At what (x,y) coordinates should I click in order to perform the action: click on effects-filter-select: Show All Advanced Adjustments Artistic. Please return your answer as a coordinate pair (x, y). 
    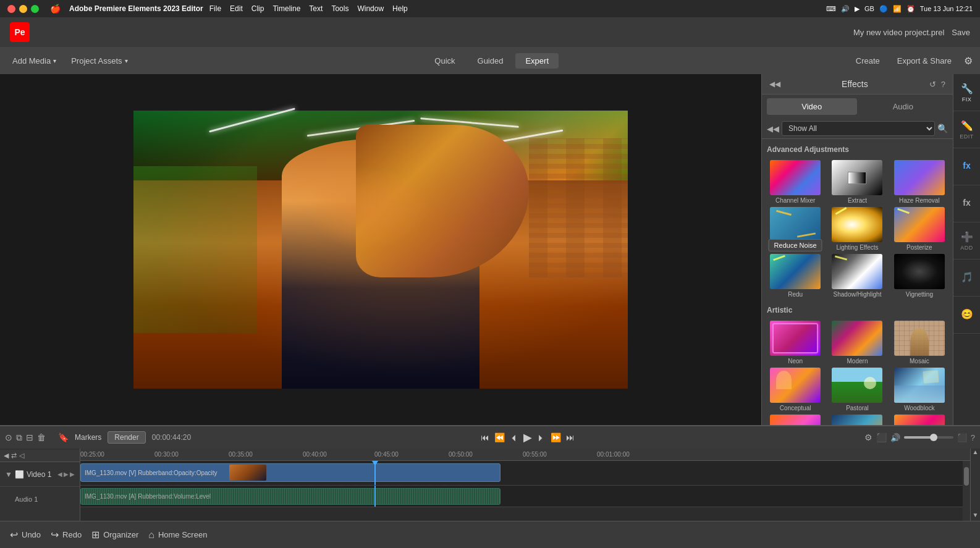
    Looking at the image, I should click on (858, 129).